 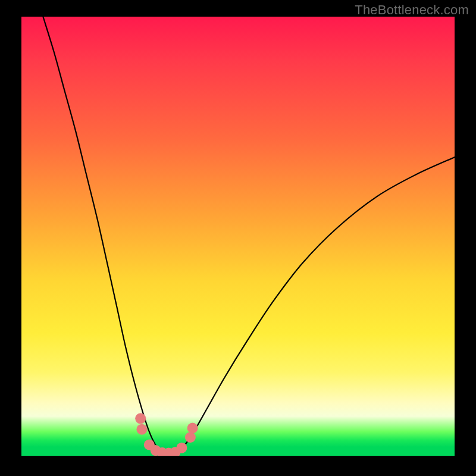 I want to click on marker-cluster, so click(x=167, y=434).